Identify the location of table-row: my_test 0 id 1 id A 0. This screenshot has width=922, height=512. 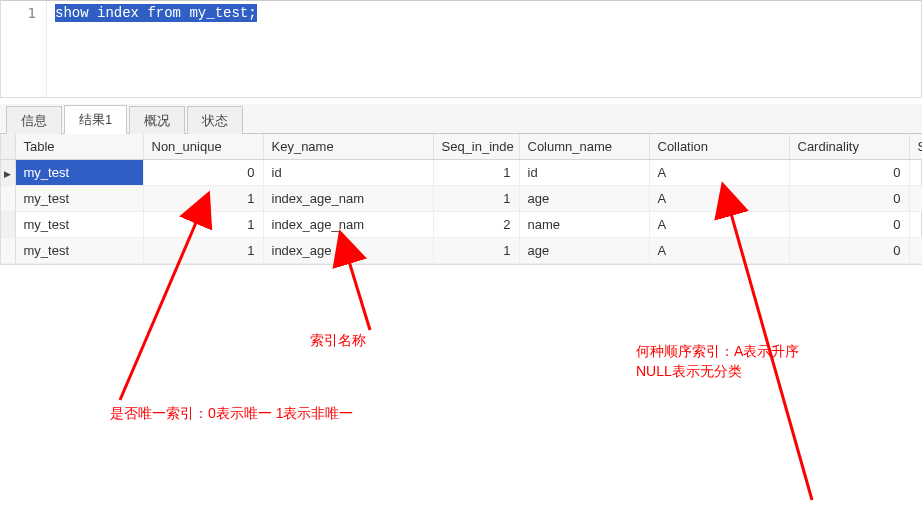
(462, 173).